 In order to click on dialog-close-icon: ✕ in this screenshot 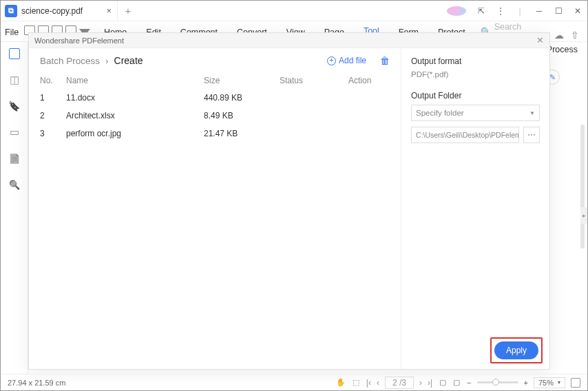, I will do `click(540, 40)`.